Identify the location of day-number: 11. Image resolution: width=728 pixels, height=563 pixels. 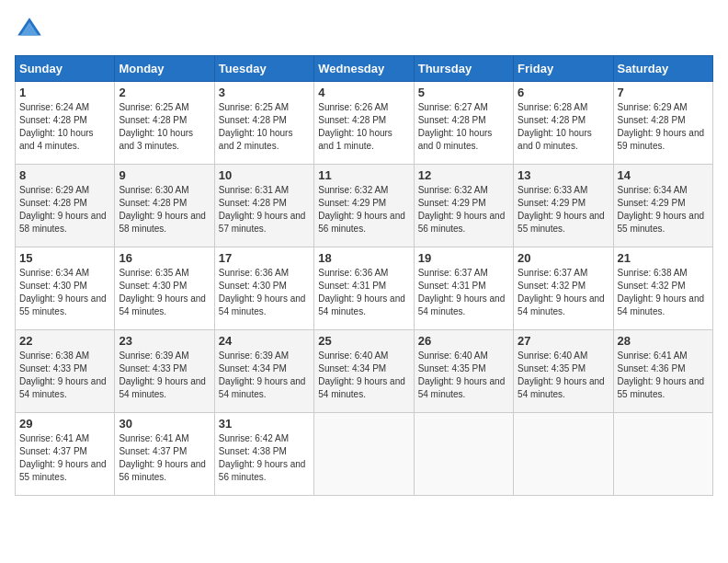
(364, 175).